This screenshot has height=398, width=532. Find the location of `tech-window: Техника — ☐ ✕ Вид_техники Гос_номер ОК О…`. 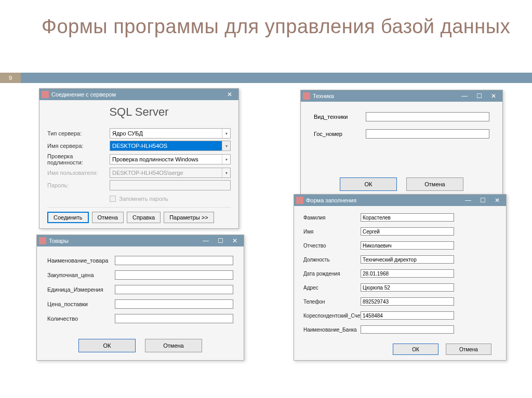

tech-window: Техника — ☐ ✕ Вид_техники Гос_номер ОК О… is located at coordinates (402, 145).